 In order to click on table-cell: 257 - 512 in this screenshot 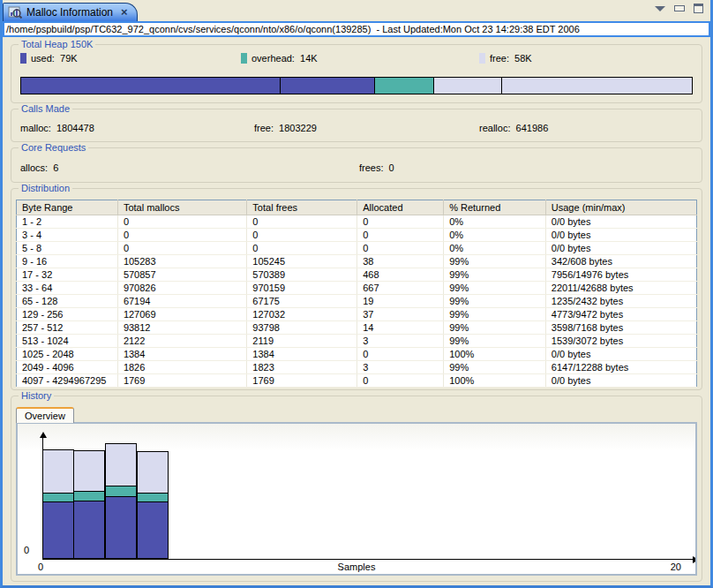, I will do `click(67, 328)`.